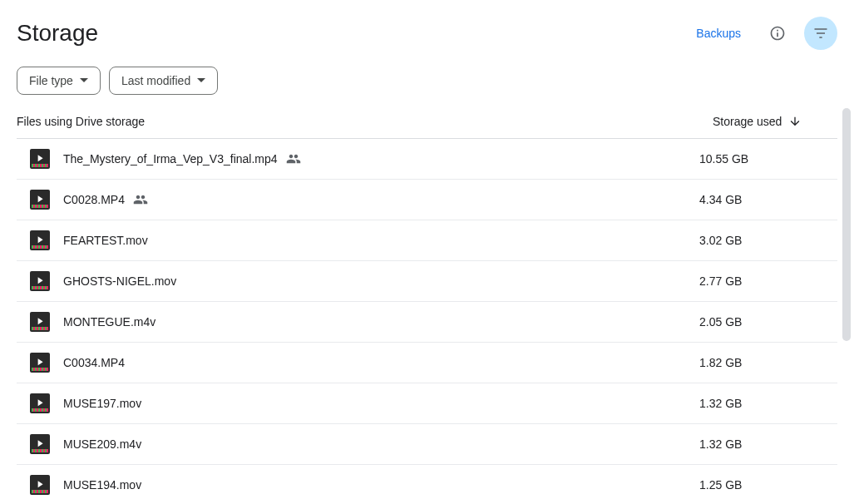 The image size is (854, 504). I want to click on file-row: MUSE194.mov1.25 GB, so click(427, 484).